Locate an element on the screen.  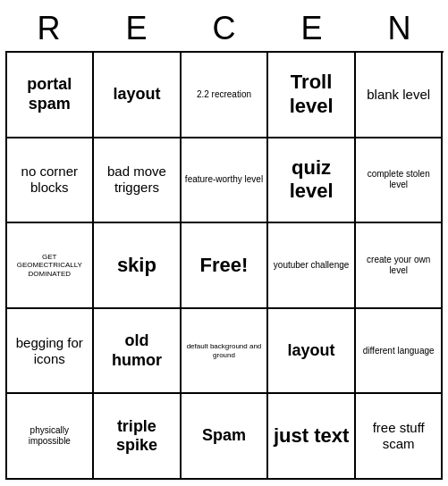
cell-text-12: Free! is located at coordinates (224, 265).